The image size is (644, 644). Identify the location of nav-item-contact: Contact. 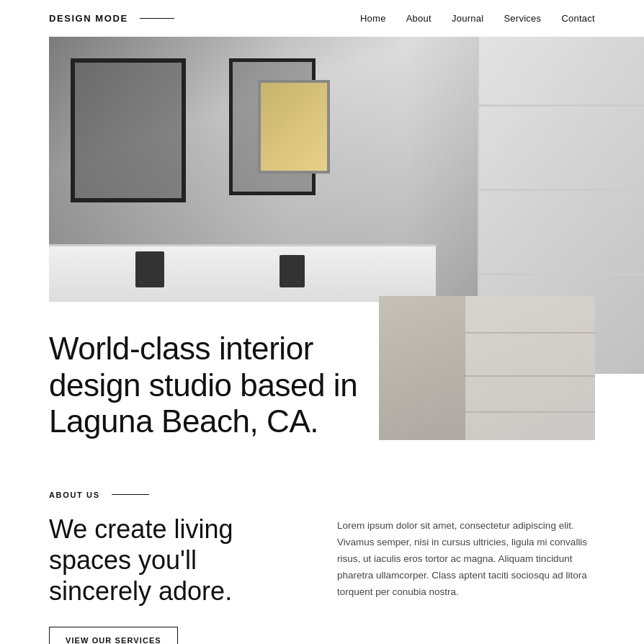
(578, 19).